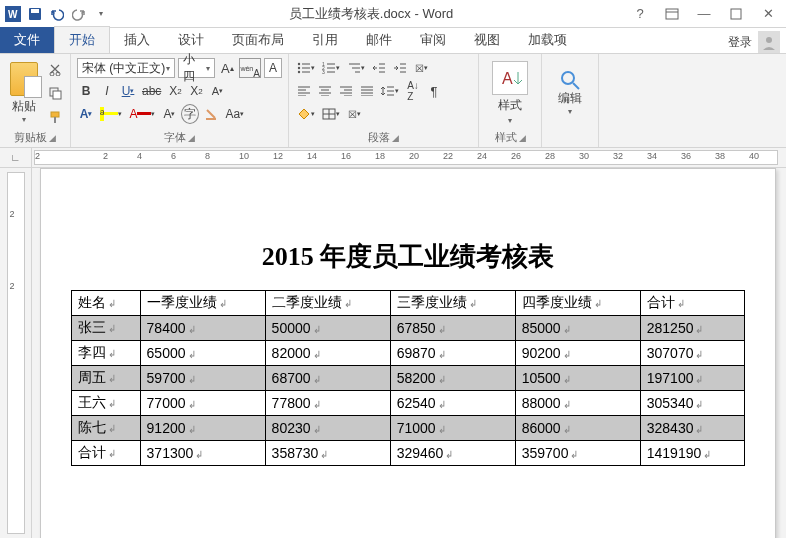 The image size is (786, 538). Describe the element at coordinates (304, 91) in the screenshot. I see `align-left-icon` at that location.